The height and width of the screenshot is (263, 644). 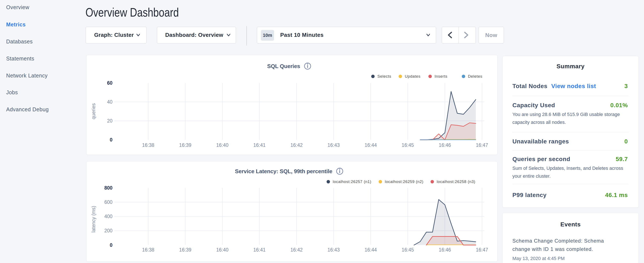 What do you see at coordinates (108, 202) in the screenshot?
I see `svg-text: 600` at bounding box center [108, 202].